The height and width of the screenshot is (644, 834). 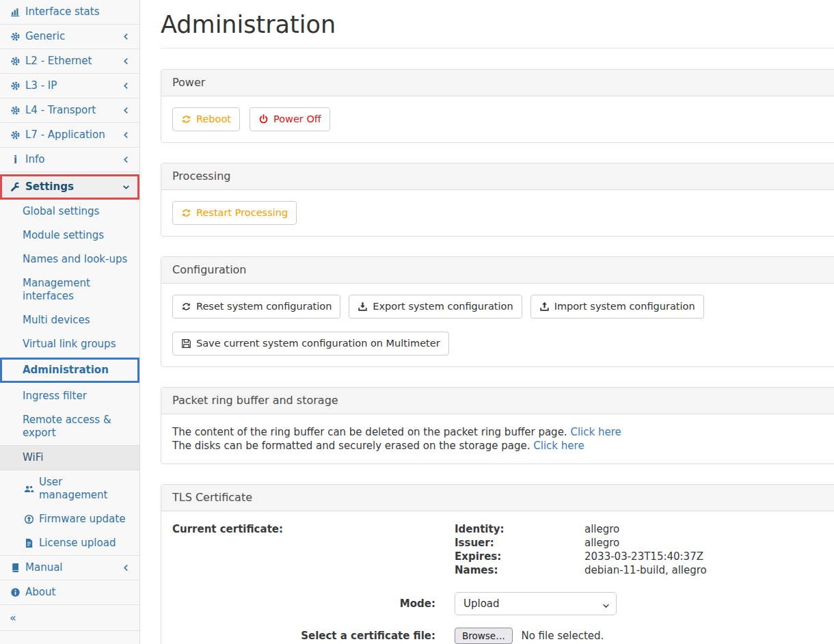 What do you see at coordinates (498, 401) in the screenshot?
I see `ring-buffer-section-title: Packet ring buffer and storage` at bounding box center [498, 401].